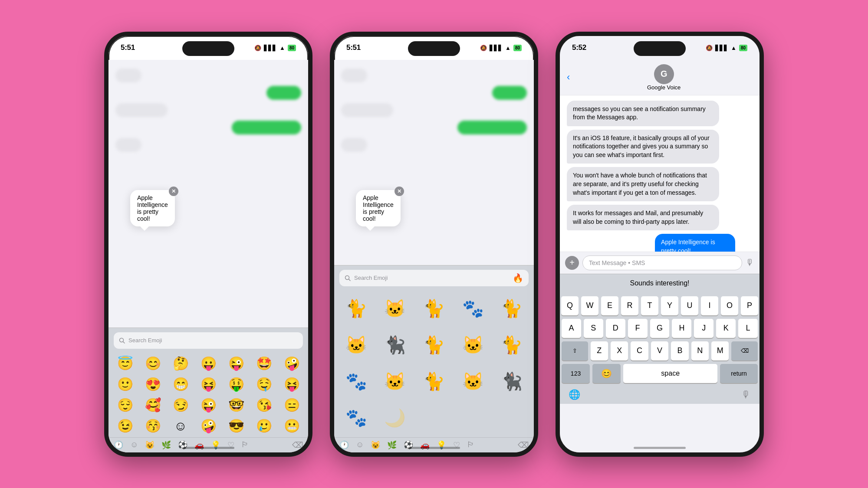 Image resolution: width=868 pixels, height=488 pixels. What do you see at coordinates (153, 384) in the screenshot?
I see `emoji-cell: 😍` at bounding box center [153, 384].